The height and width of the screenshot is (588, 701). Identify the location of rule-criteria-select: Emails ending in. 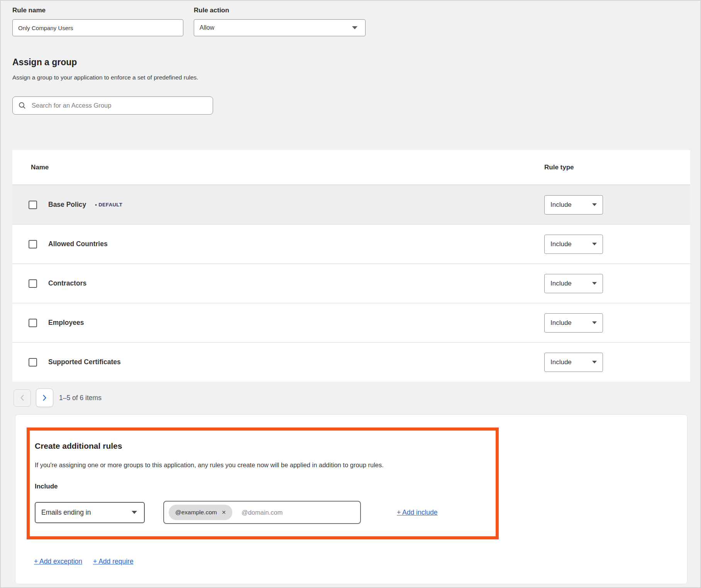
(90, 512).